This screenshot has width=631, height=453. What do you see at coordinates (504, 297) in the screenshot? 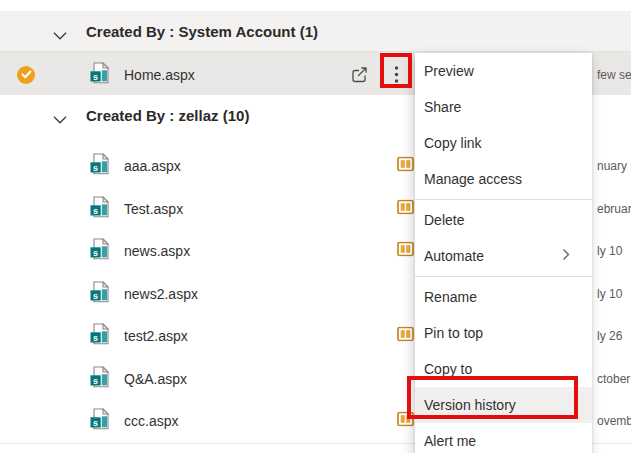
I see `menu-item-rename: Rename` at bounding box center [504, 297].